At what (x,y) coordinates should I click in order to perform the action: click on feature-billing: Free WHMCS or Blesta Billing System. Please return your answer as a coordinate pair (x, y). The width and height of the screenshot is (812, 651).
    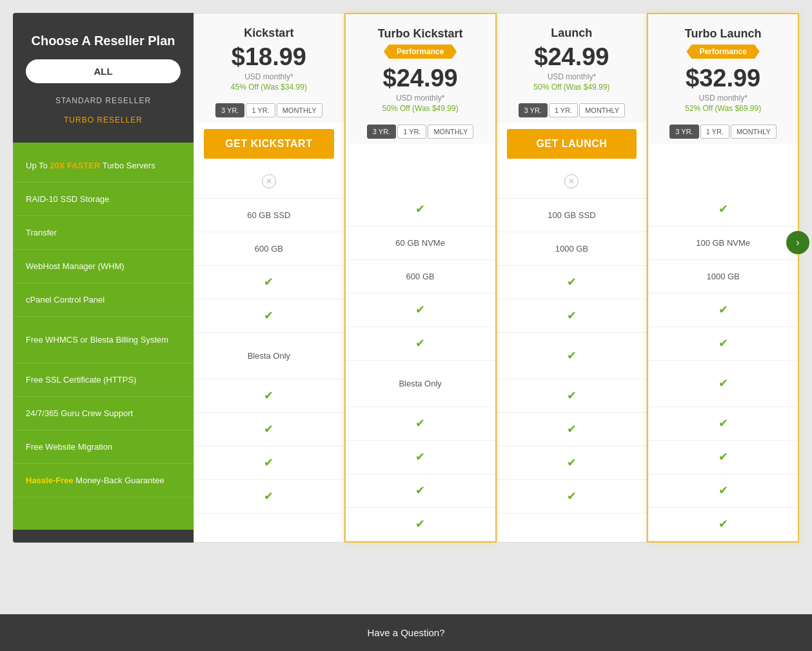
    Looking at the image, I should click on (103, 340).